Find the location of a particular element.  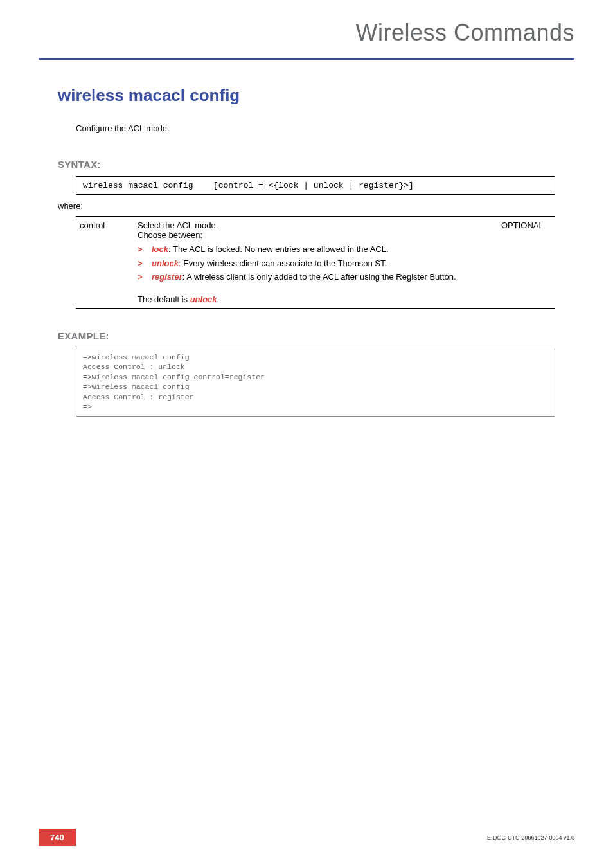

where-label: where: is located at coordinates (306, 206).